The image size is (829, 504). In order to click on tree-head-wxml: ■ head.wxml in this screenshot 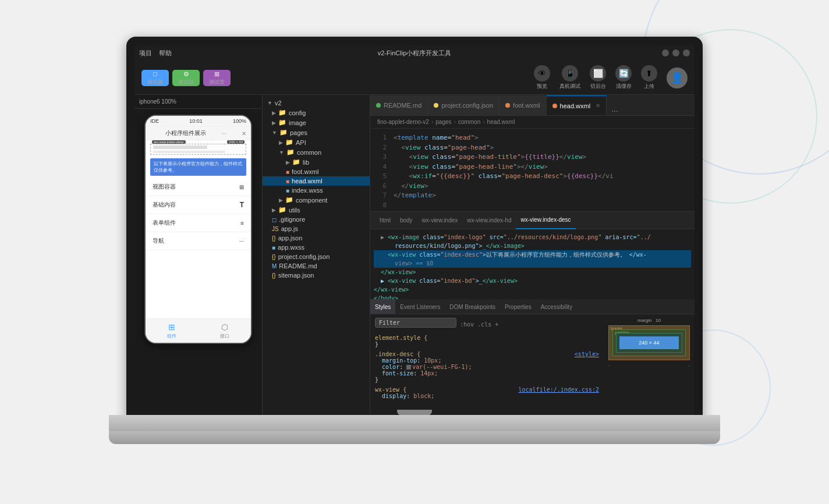, I will do `click(316, 181)`.